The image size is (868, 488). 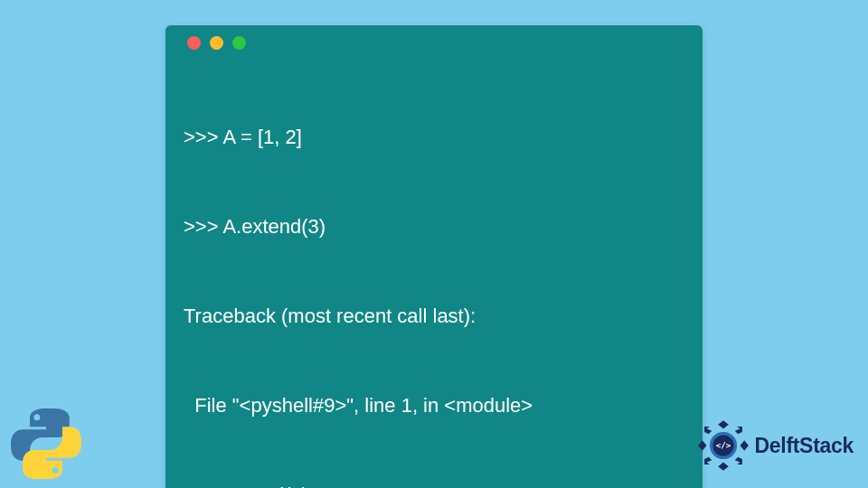 What do you see at coordinates (193, 43) in the screenshot?
I see `close-icon` at bounding box center [193, 43].